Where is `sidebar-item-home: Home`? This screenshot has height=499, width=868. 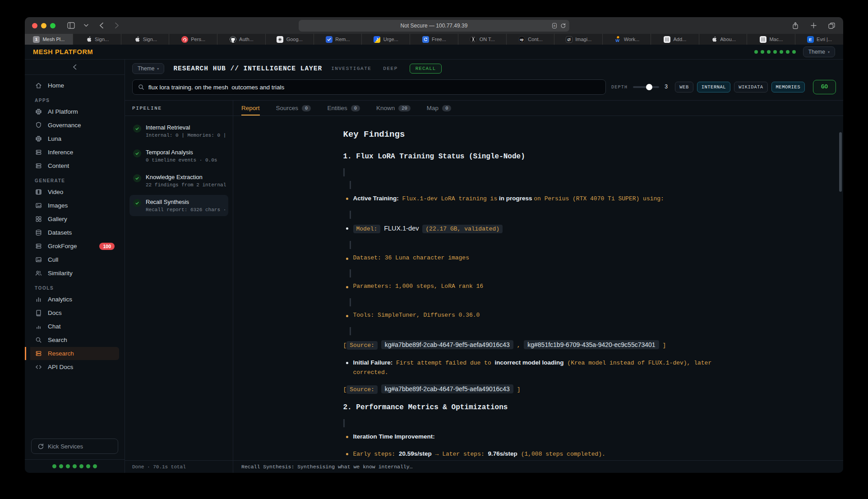 sidebar-item-home: Home is located at coordinates (75, 86).